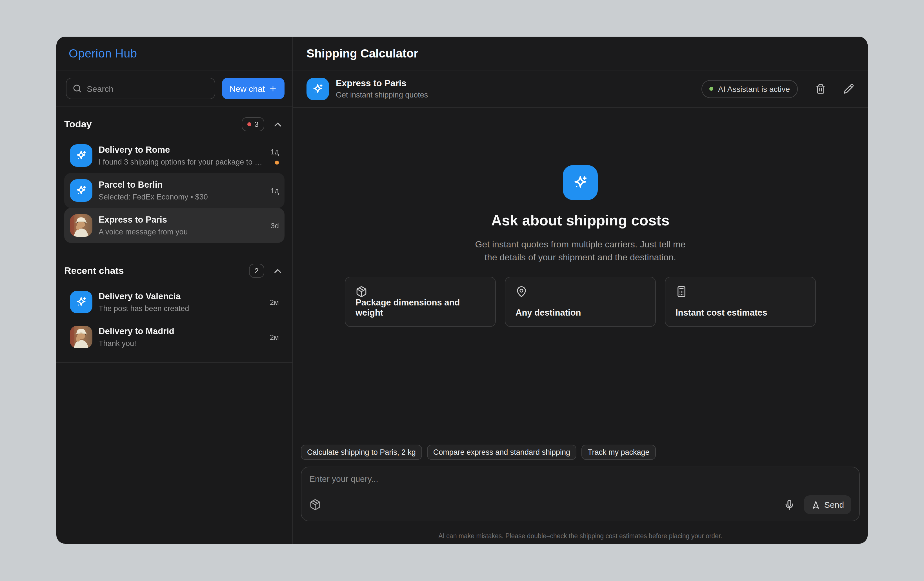 The image size is (924, 581). What do you see at coordinates (580, 302) in the screenshot?
I see `feature-card-destination: Any destination` at bounding box center [580, 302].